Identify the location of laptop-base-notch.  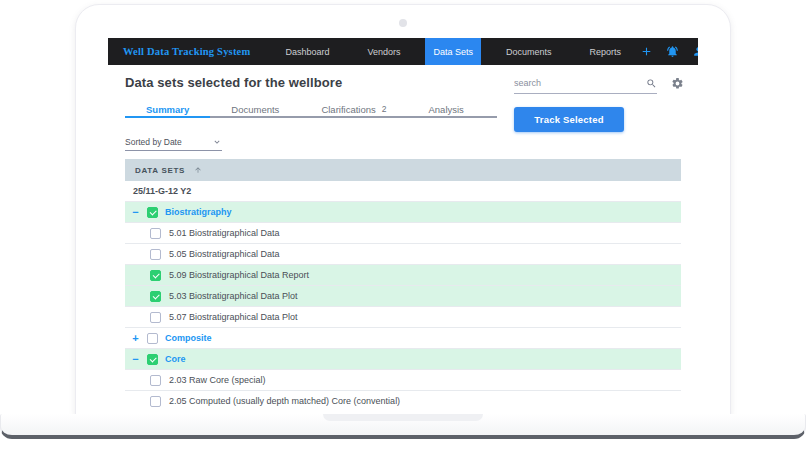
(403, 418).